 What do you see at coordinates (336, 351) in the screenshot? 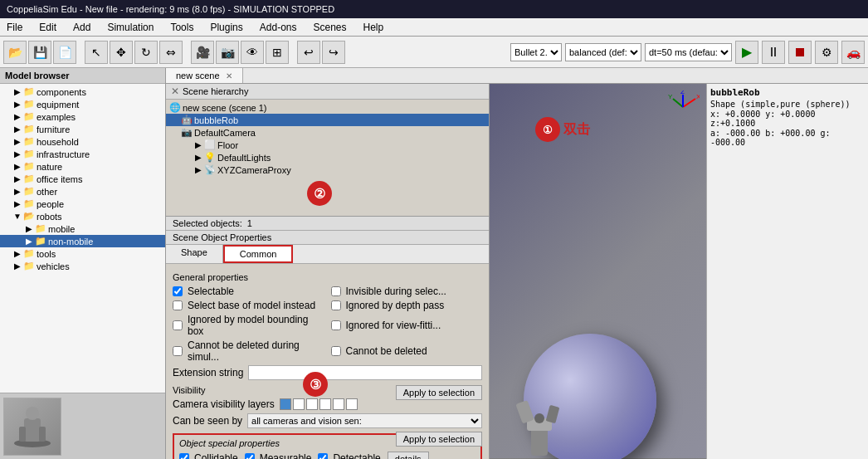
I see `cb-cannot-delete-input` at bounding box center [336, 351].